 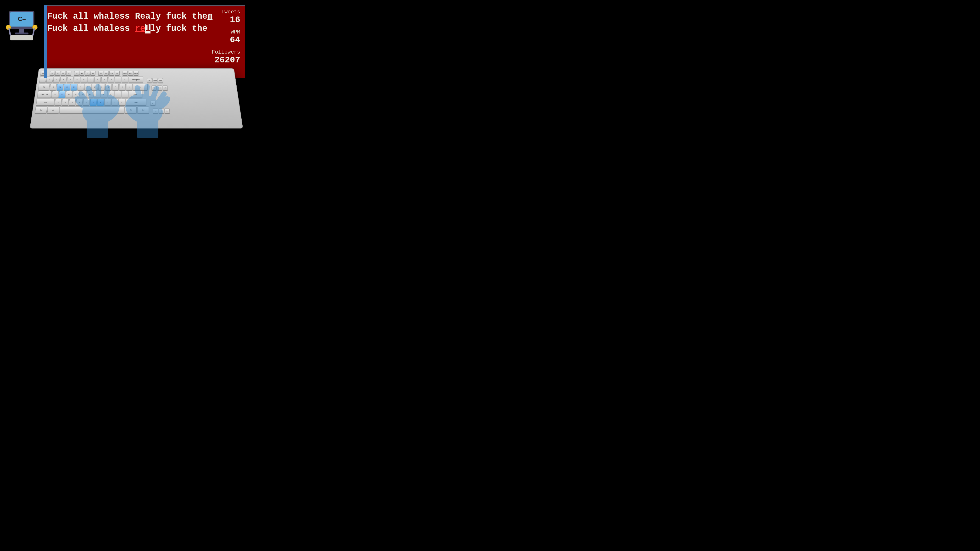 I want to click on key-1: 1, so click(x=49, y=80).